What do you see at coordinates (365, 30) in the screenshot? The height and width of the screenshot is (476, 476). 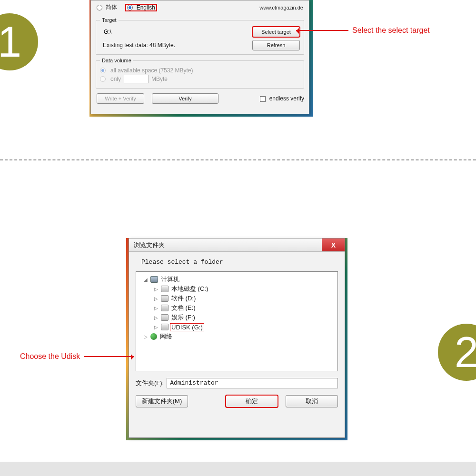 I see `annotation-select-target: Select the select target` at bounding box center [365, 30].